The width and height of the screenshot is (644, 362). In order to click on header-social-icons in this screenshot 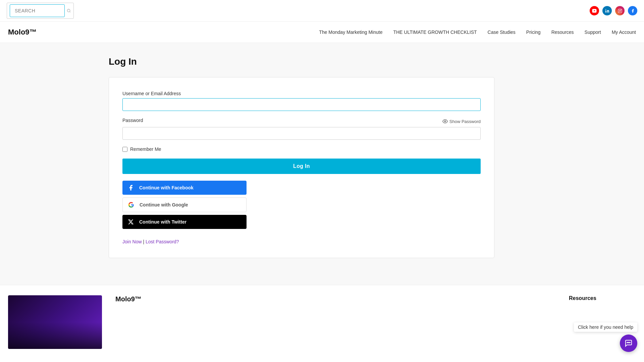, I will do `click(613, 11)`.